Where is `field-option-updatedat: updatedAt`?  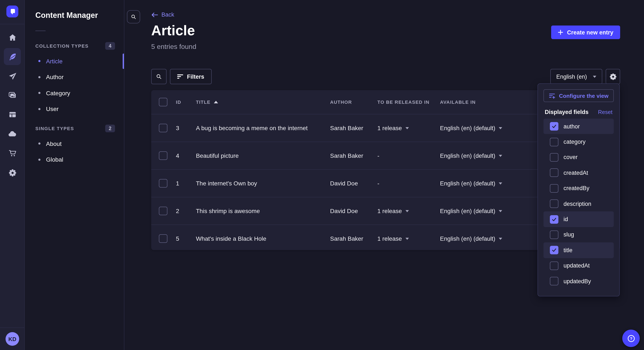 field-option-updatedat: updatedAt is located at coordinates (578, 266).